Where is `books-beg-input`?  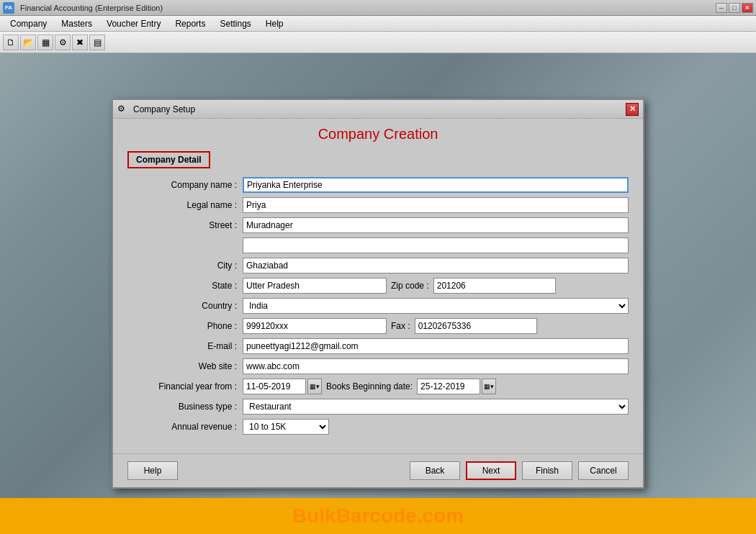 books-beg-input is located at coordinates (449, 386).